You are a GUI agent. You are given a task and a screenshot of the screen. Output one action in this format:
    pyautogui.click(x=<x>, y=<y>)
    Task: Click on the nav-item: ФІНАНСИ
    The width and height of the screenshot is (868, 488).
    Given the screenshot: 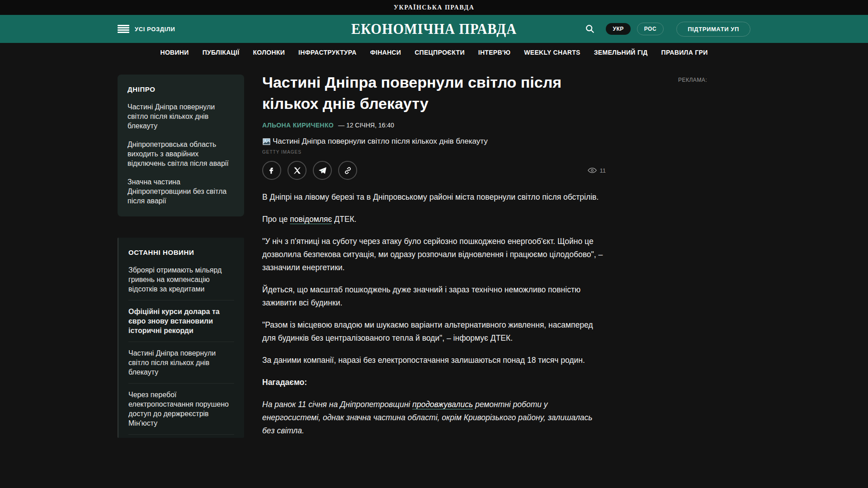 What is the action you would take?
    pyautogui.click(x=386, y=52)
    